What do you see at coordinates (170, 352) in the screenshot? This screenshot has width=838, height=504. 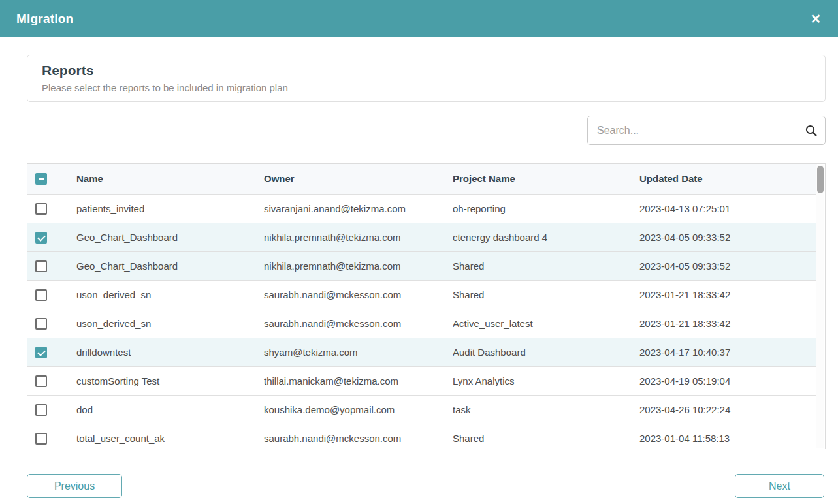 I see `cell-name: drilldowntest` at bounding box center [170, 352].